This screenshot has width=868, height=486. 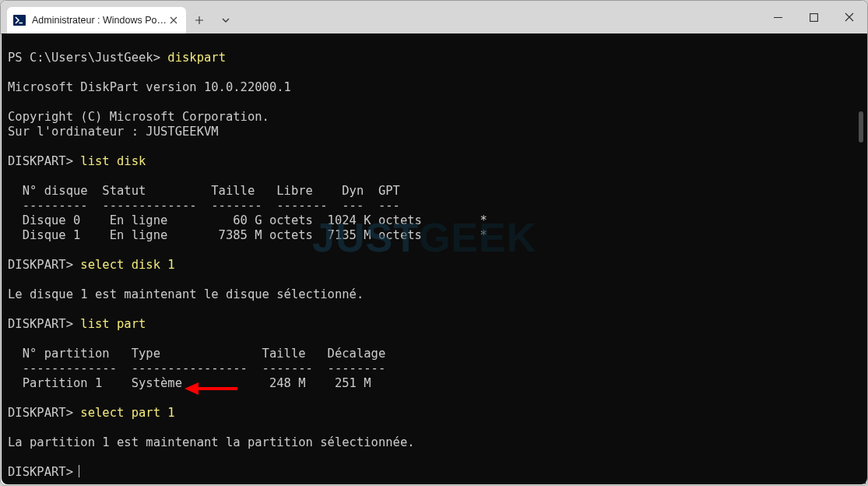 I want to click on command: diskpart, so click(x=196, y=58).